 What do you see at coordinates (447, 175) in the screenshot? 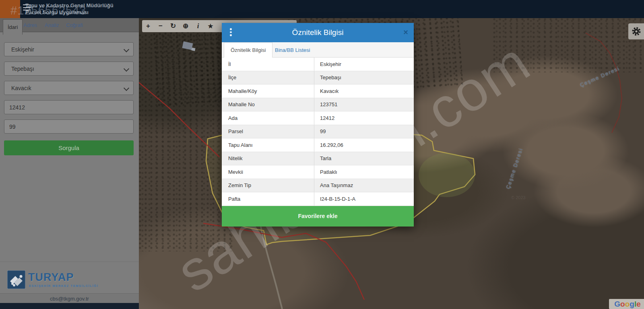
I see `parcel-field-green` at bounding box center [447, 175].